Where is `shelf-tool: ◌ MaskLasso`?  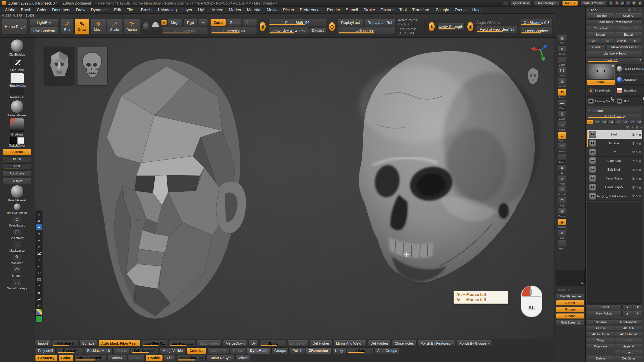
shelf-tool: ◌ MaskLasso is located at coordinates (17, 247).